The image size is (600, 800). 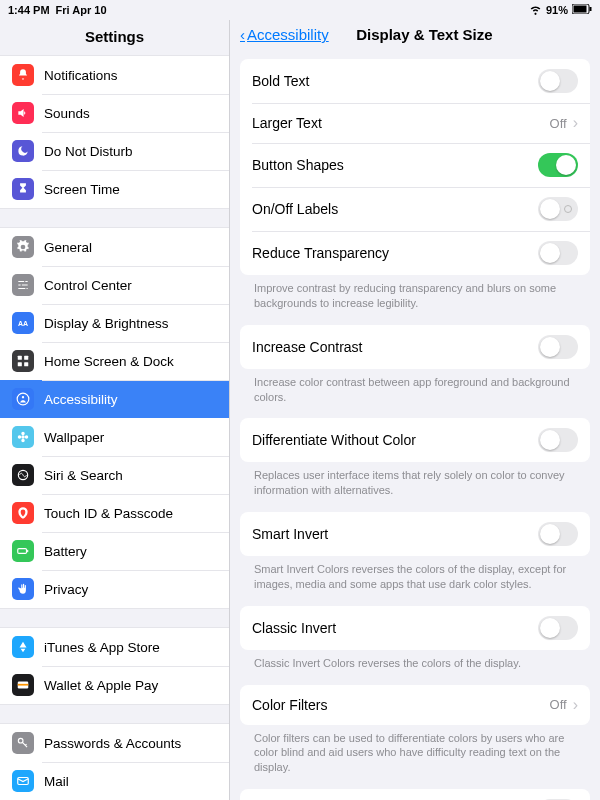 I want to click on sidebar-item-label: Touch ID & Passcode, so click(x=108, y=514).